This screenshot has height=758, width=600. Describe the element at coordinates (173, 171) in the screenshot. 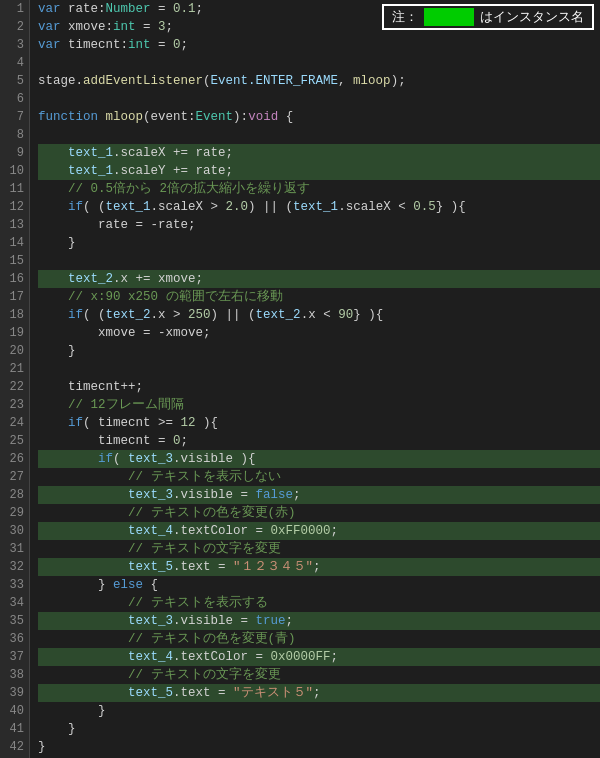

I see `plain-token: .scaleY += rate;` at that location.